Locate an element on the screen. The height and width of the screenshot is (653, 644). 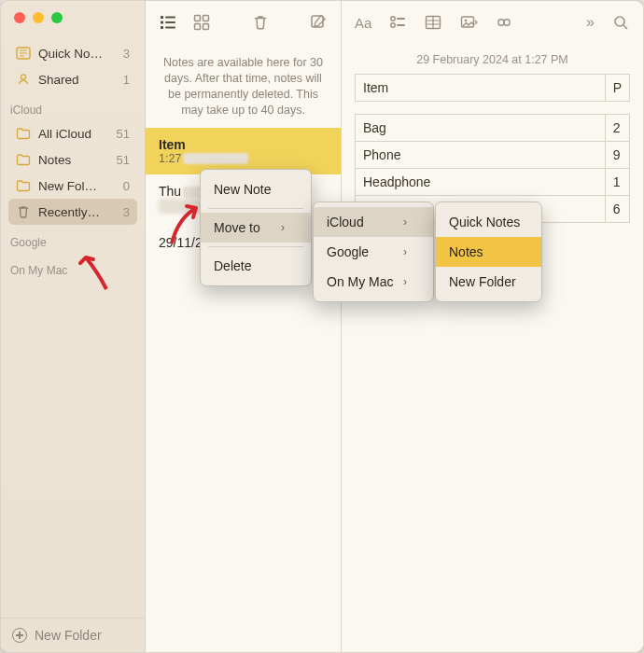
new-folder-button: New Folder is located at coordinates (73, 634).